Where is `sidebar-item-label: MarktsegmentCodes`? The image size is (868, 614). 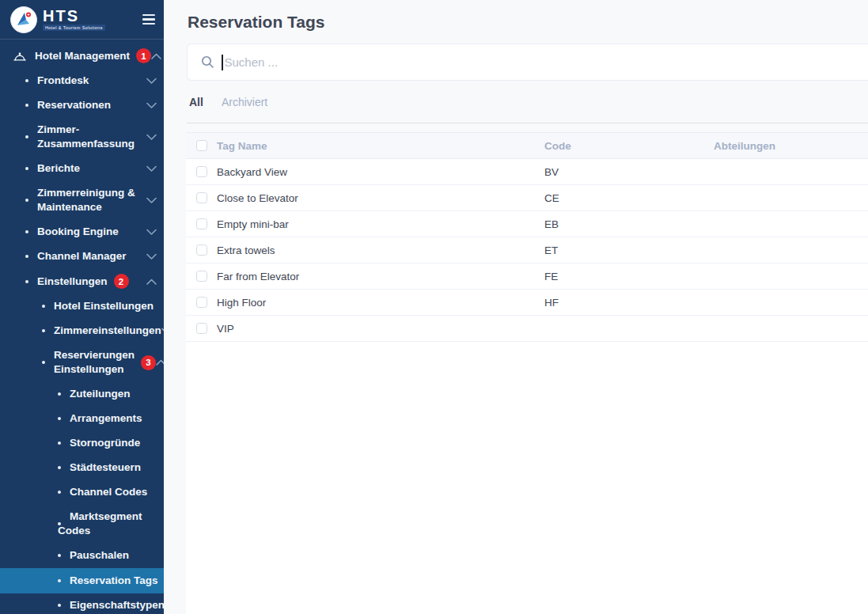
sidebar-item-label: MarktsegmentCodes is located at coordinates (106, 524).